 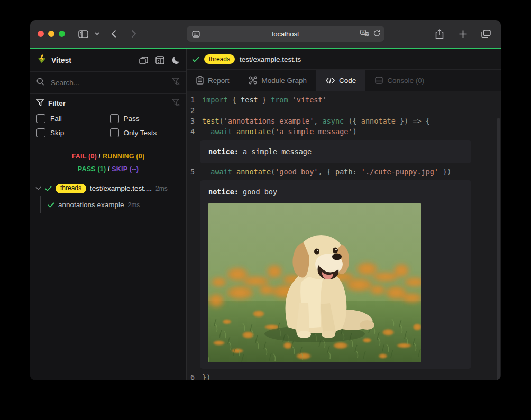 I want to click on collapse-tests-icon, so click(x=144, y=60).